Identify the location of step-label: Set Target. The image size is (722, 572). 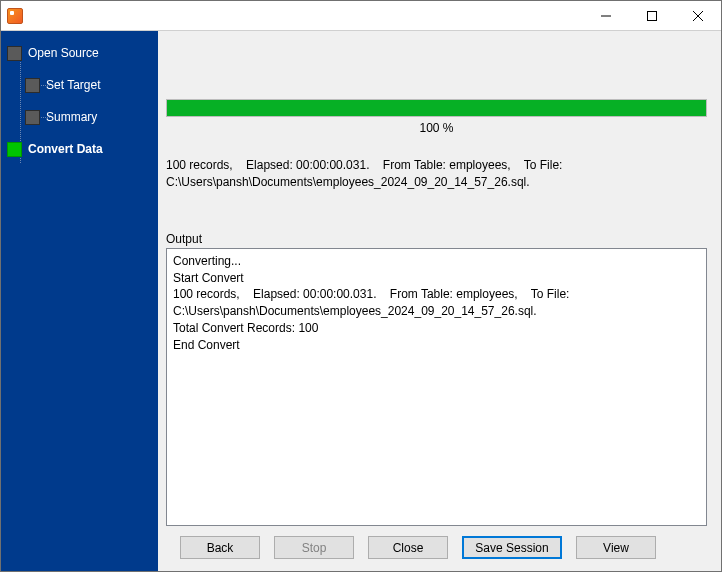
(73, 85).